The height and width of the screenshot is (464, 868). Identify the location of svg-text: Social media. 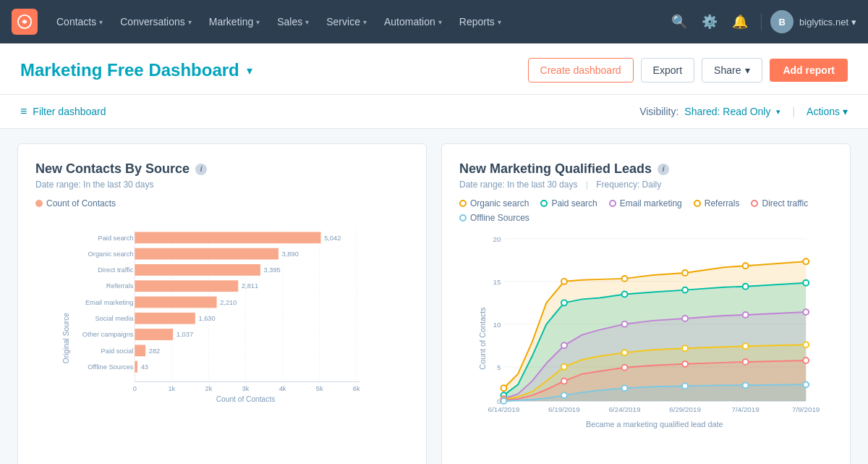
(114, 319).